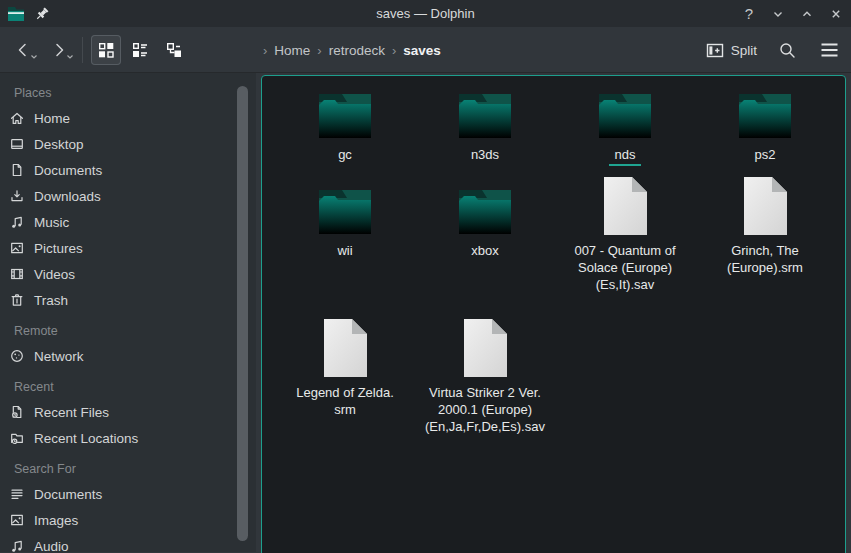 The image size is (851, 553). What do you see at coordinates (17, 300) in the screenshot?
I see `trash-icon` at bounding box center [17, 300].